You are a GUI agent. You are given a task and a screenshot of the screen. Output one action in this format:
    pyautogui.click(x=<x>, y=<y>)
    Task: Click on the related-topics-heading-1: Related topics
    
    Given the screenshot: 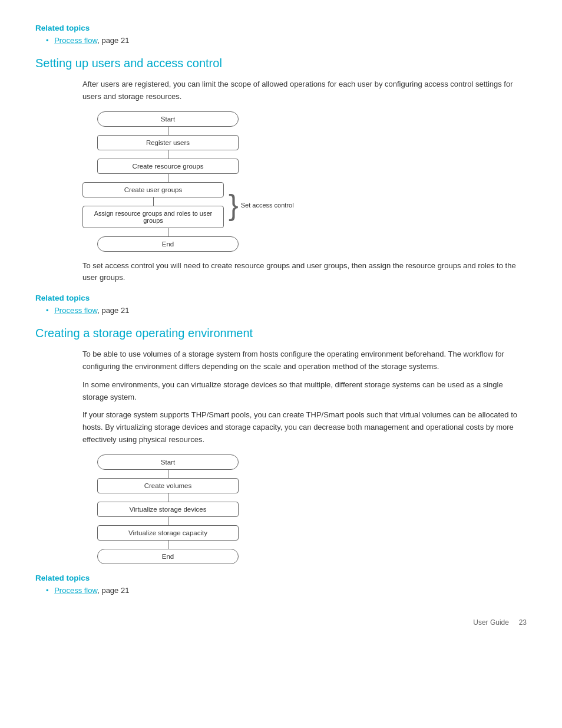 What is the action you would take?
    pyautogui.click(x=281, y=28)
    